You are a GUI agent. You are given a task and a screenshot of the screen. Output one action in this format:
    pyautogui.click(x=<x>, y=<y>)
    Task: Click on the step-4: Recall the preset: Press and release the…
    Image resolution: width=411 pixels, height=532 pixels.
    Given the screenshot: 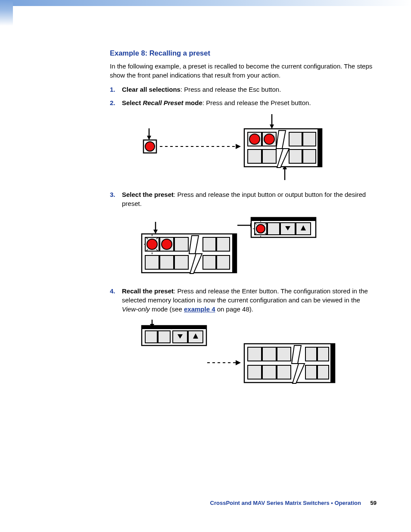 What is the action you would take?
    pyautogui.click(x=243, y=338)
    